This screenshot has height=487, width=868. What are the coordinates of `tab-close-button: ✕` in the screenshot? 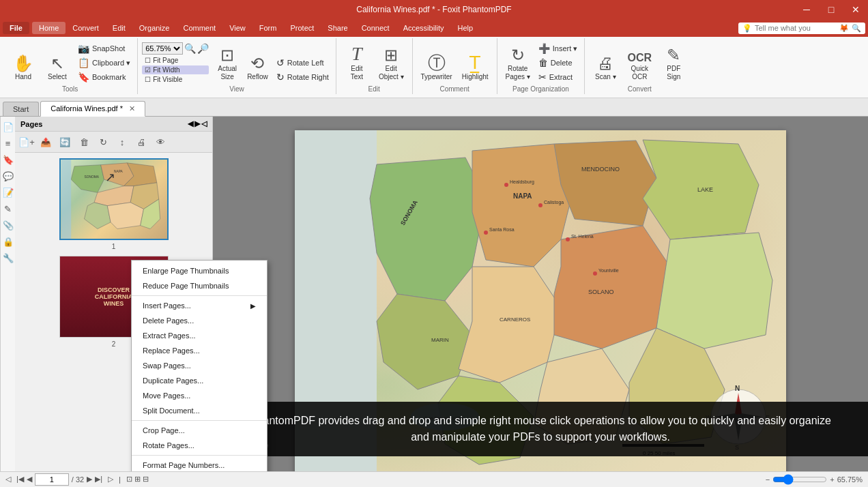 It's located at (132, 108).